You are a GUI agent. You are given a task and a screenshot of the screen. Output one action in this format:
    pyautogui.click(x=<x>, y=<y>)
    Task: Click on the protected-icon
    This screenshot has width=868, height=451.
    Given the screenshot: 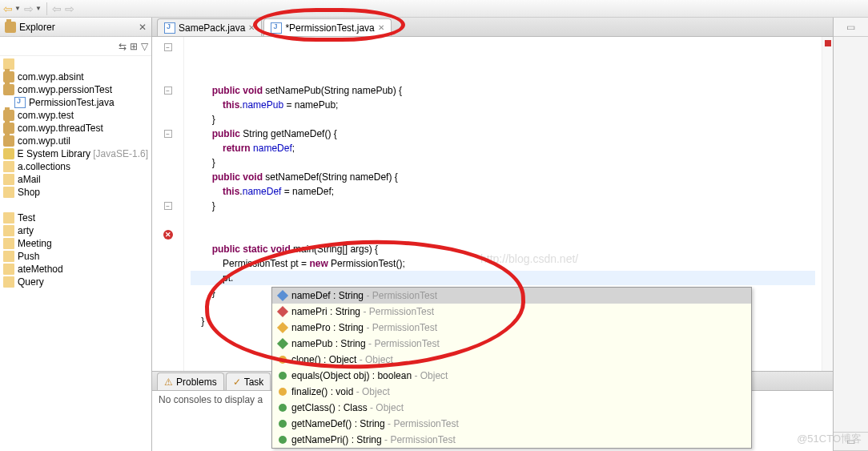 What is the action you would take?
    pyautogui.click(x=283, y=328)
    